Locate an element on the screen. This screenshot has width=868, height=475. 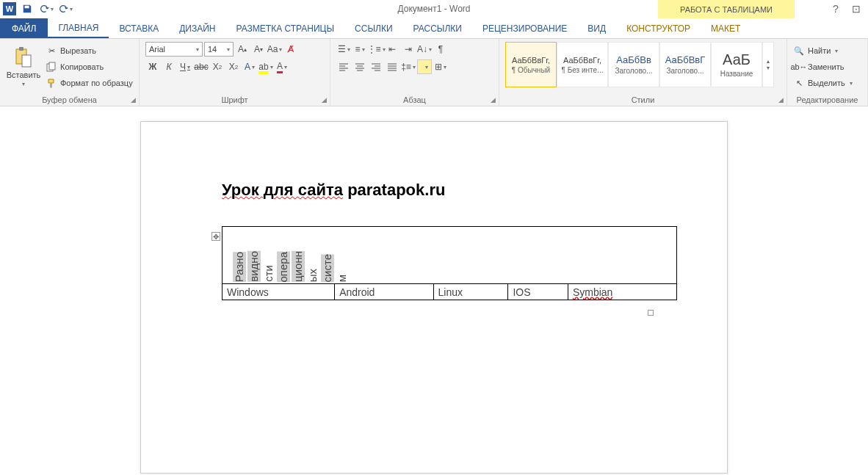
paste-icon is located at coordinates (23, 57).